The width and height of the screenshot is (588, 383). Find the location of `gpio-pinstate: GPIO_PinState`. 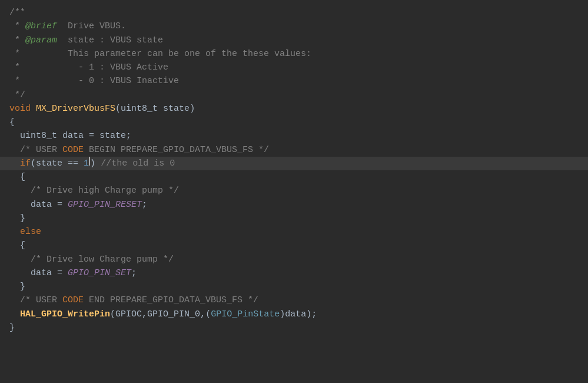

gpio-pinstate: GPIO_PinState is located at coordinates (245, 315).